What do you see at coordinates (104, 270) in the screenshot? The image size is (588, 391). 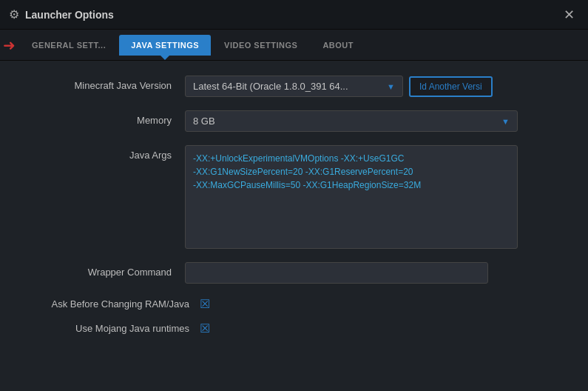 I see `wrapper-command-label: Wrapper Command` at bounding box center [104, 270].